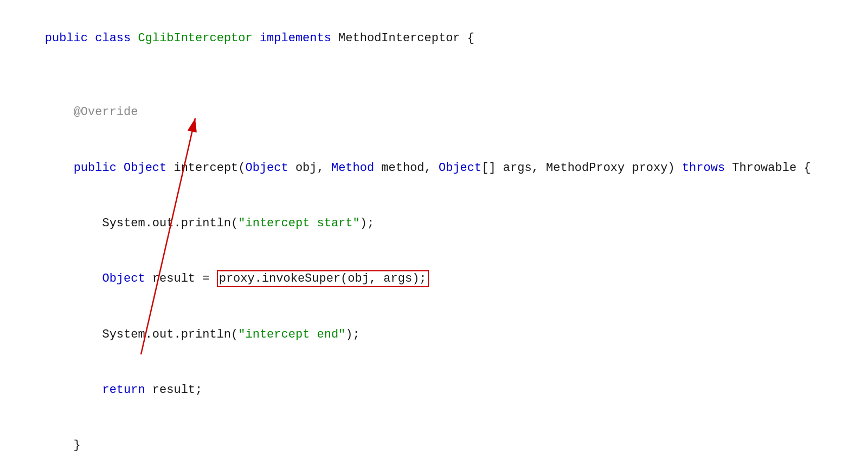  What do you see at coordinates (434, 112) in the screenshot?
I see `code-line-3: @Override` at bounding box center [434, 112].